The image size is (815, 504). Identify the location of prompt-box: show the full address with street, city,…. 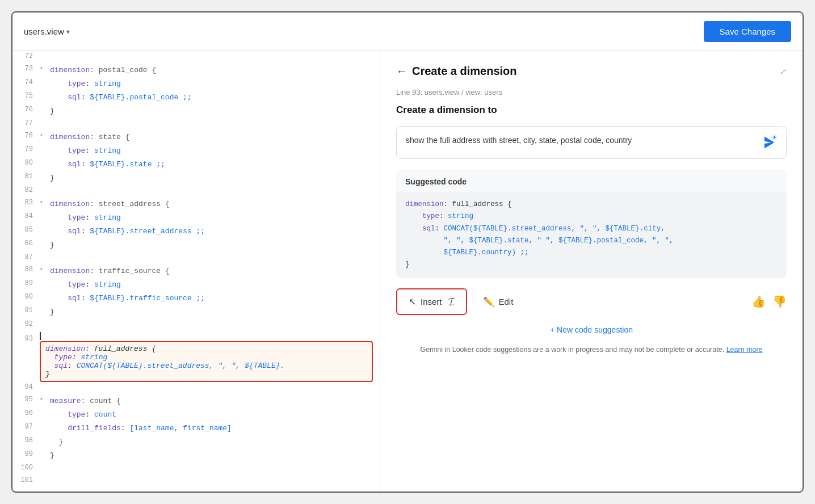
(591, 142).